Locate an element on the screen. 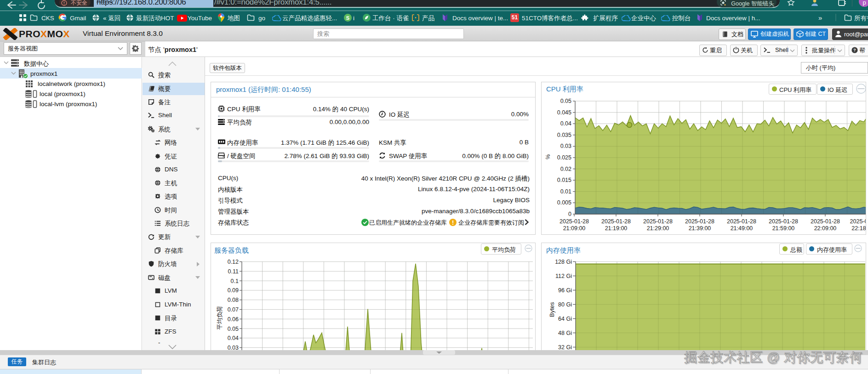  svg-text: 0.1 is located at coordinates (234, 281).